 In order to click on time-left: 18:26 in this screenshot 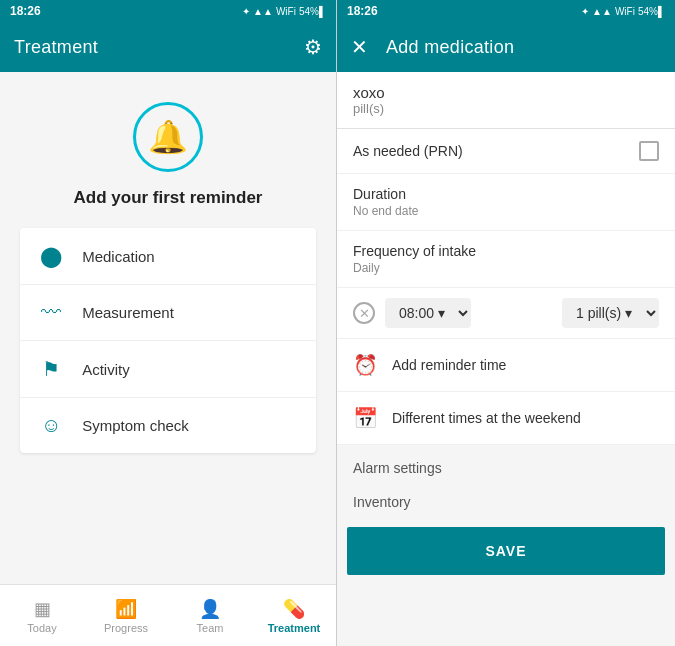, I will do `click(26, 11)`.